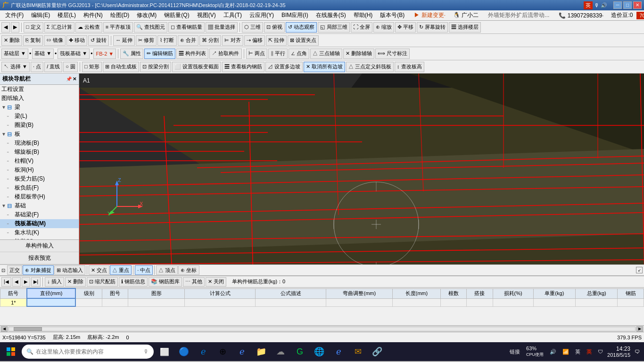 Image resolution: width=644 pixels, height=362 pixels. Describe the element at coordinates (319, 352) in the screenshot. I see `taskbar-app-browser2: 🌐` at that location.